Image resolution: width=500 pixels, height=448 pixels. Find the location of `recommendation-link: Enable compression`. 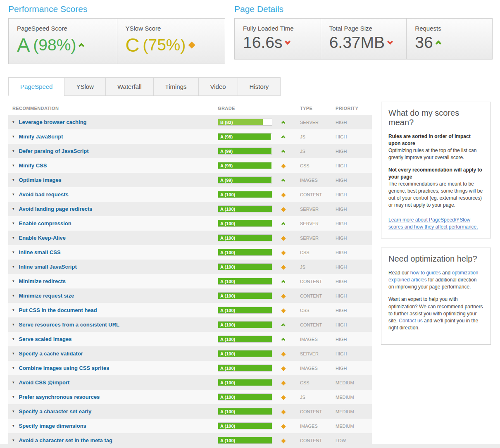

recommendation-link: Enable compression is located at coordinates (45, 223).